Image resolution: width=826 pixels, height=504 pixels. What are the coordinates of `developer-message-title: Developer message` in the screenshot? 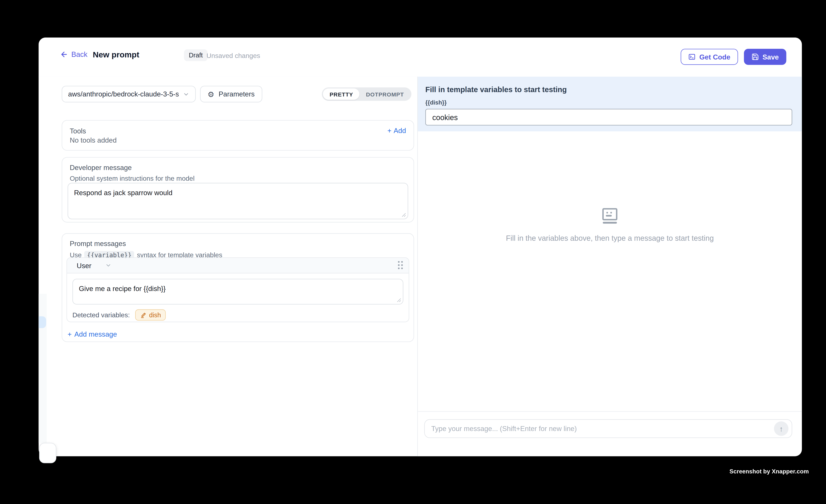 It's located at (238, 168).